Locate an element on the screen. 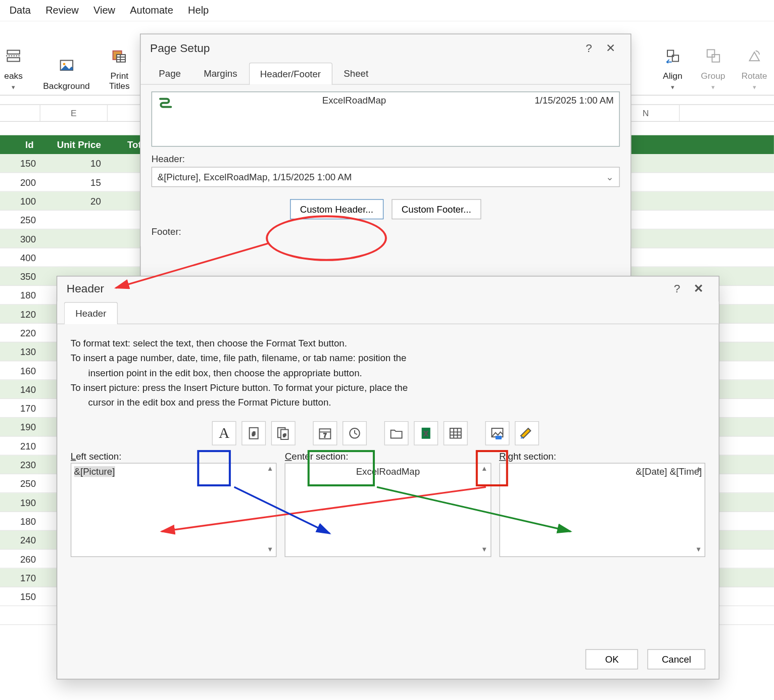 The height and width of the screenshot is (700, 774). page-setup-tabs: Page Margins Header/Footer Sheet is located at coordinates (385, 74).